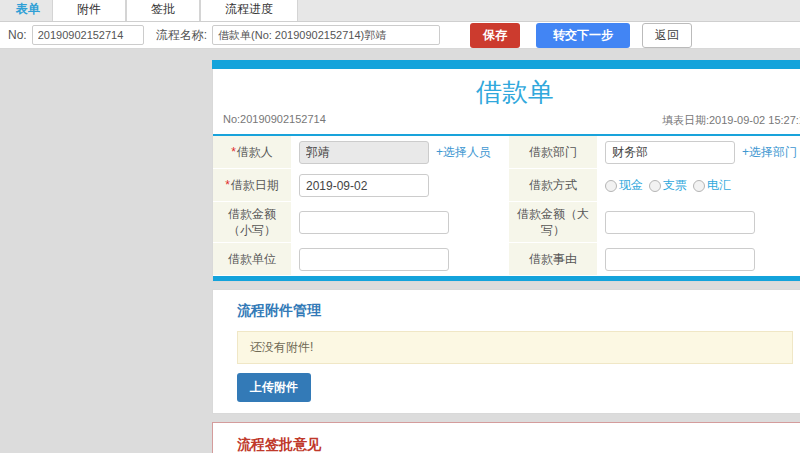 The image size is (800, 453). Describe the element at coordinates (274, 388) in the screenshot. I see `upload-attachment-button: 上传附件` at that location.